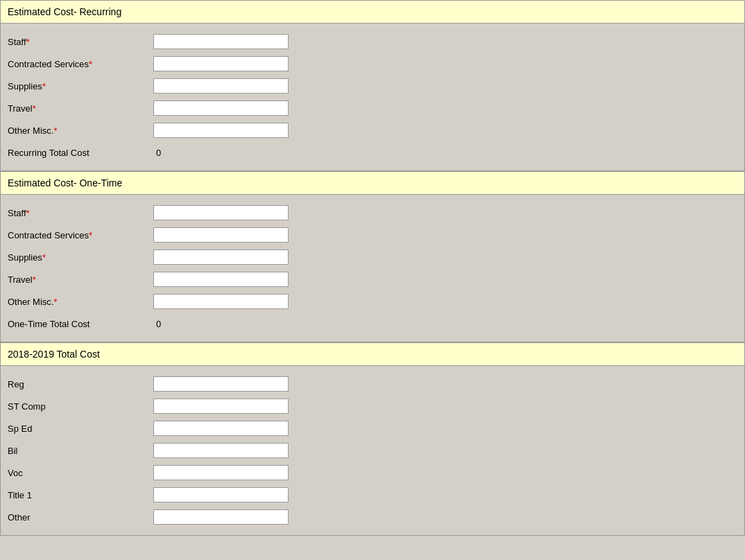 This screenshot has width=745, height=560. Describe the element at coordinates (372, 517) in the screenshot. I see `form-row: Other` at that location.